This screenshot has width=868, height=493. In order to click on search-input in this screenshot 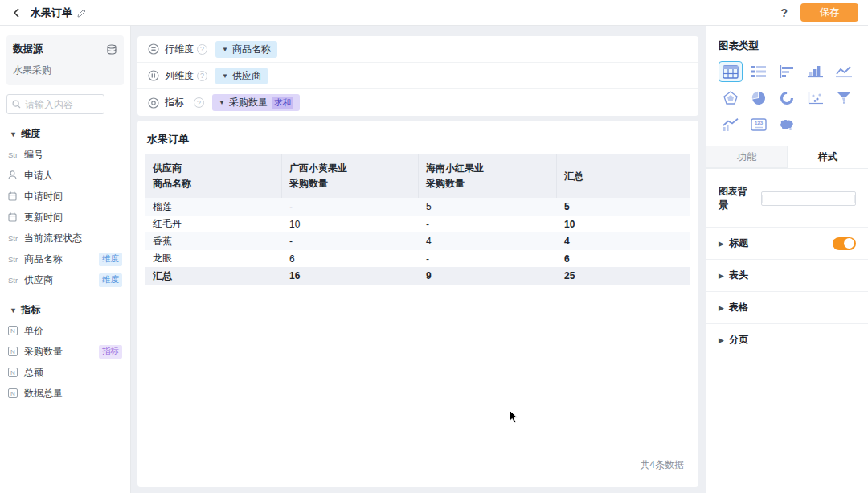, I will do `click(62, 105)`.